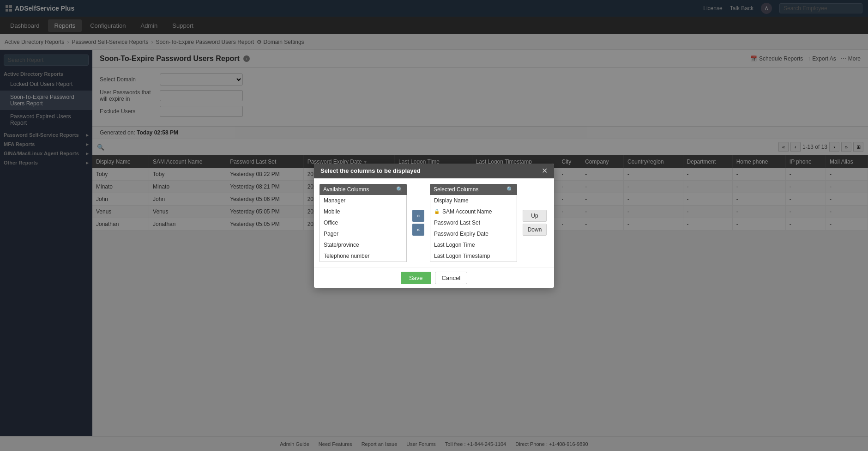 This screenshot has height=451, width=868. I want to click on available-col-mobile: Mobile, so click(363, 212).